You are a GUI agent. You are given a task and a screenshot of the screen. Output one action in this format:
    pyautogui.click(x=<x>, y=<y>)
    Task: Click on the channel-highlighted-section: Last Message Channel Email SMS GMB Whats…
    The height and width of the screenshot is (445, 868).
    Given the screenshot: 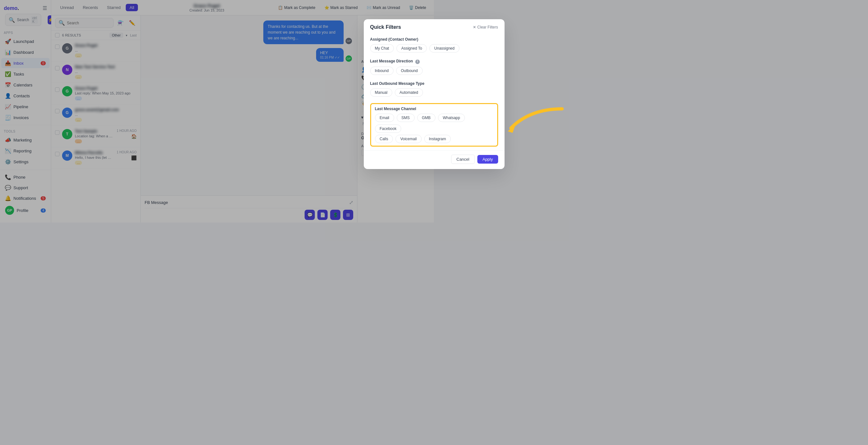 What is the action you would take?
    pyautogui.click(x=402, y=125)
    